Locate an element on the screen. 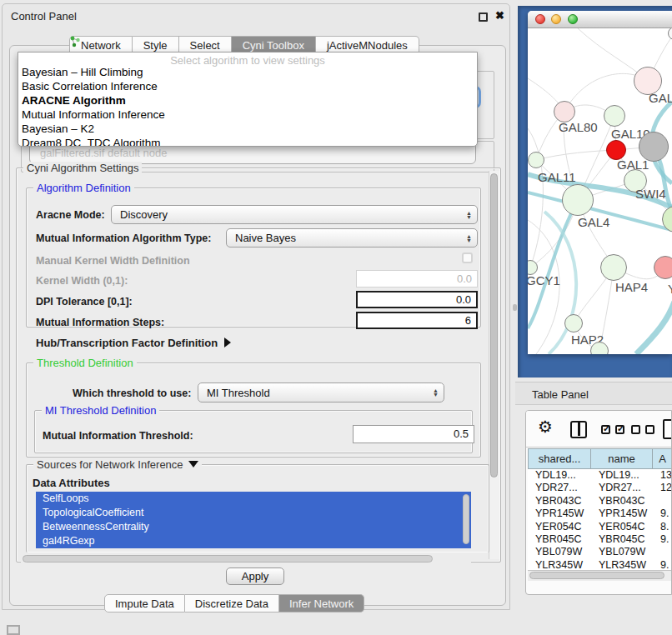 The height and width of the screenshot is (635, 672). mi-steps-field: 6 is located at coordinates (417, 320).